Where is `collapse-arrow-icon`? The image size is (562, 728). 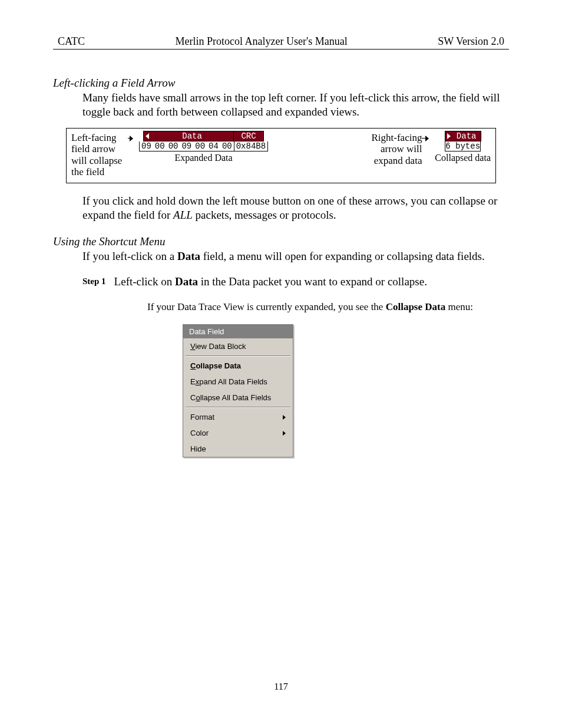
collapse-arrow-icon is located at coordinates (147, 136).